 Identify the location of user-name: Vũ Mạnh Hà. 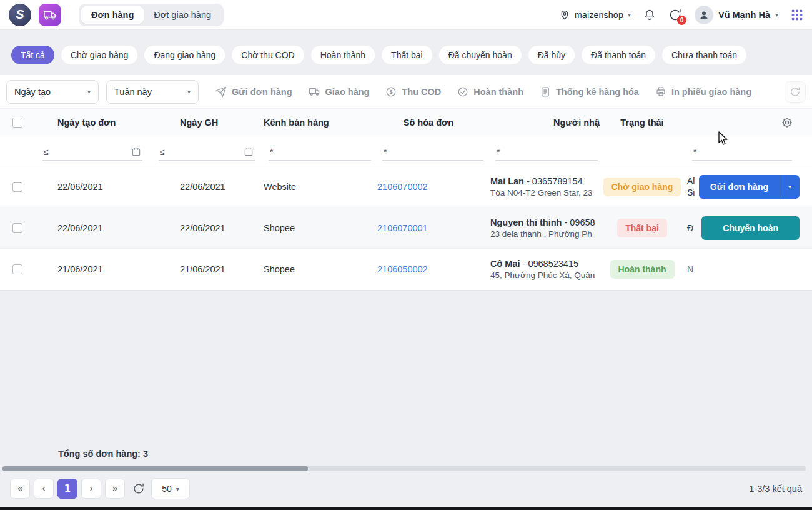
(745, 15).